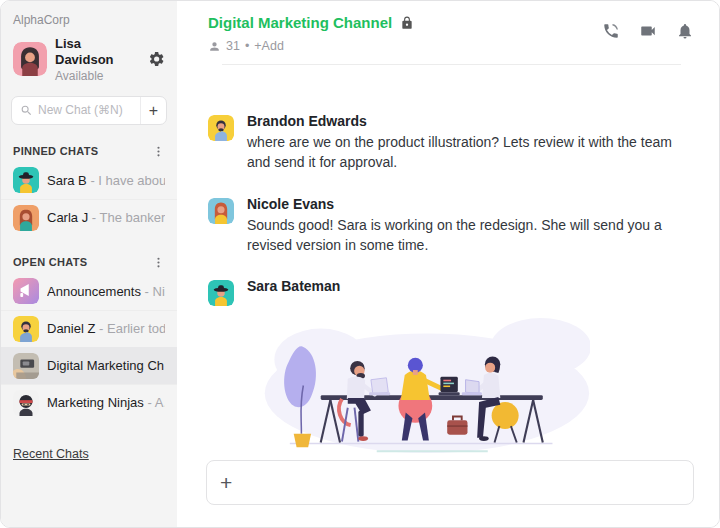  I want to click on chat-preview: - The banker…, so click(128, 218).